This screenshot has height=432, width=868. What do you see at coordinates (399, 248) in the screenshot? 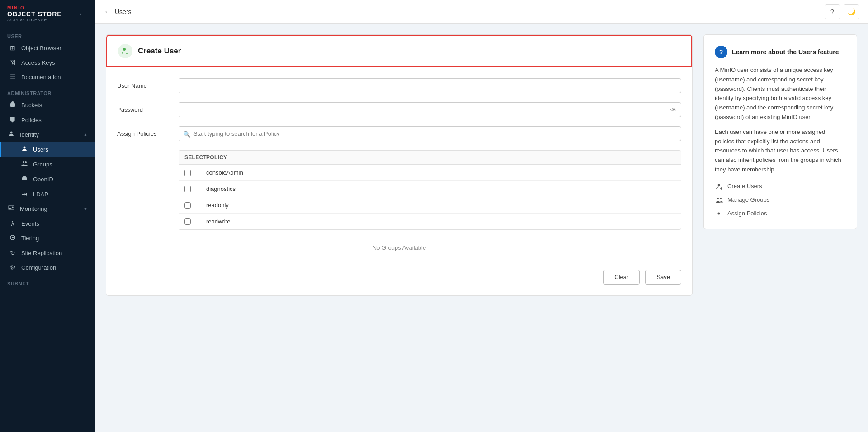
I see `no-groups-message: No Groups Available` at bounding box center [399, 248].